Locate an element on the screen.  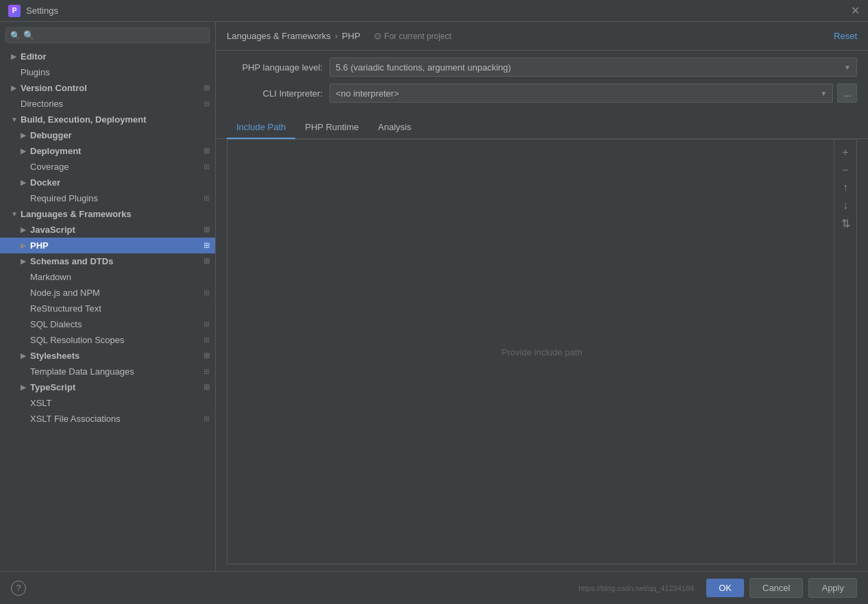
php-language-control: 5.6 (variadic functions, argument unpack… is located at coordinates (593, 67).